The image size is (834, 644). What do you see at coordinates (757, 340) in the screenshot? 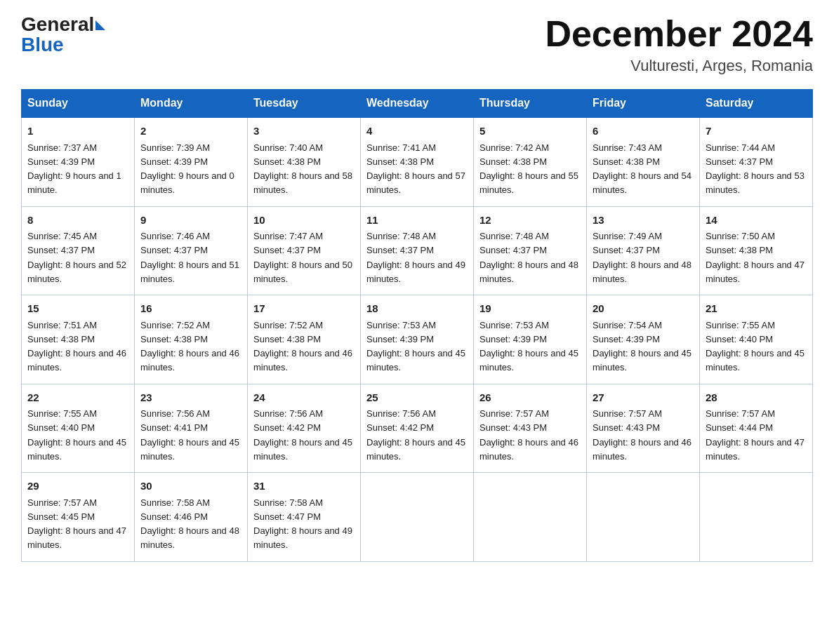
I see `calendar-cell: 21 Sunrise: 7:55 AMSunset: 4:40 PMDaylig…` at bounding box center [757, 340].